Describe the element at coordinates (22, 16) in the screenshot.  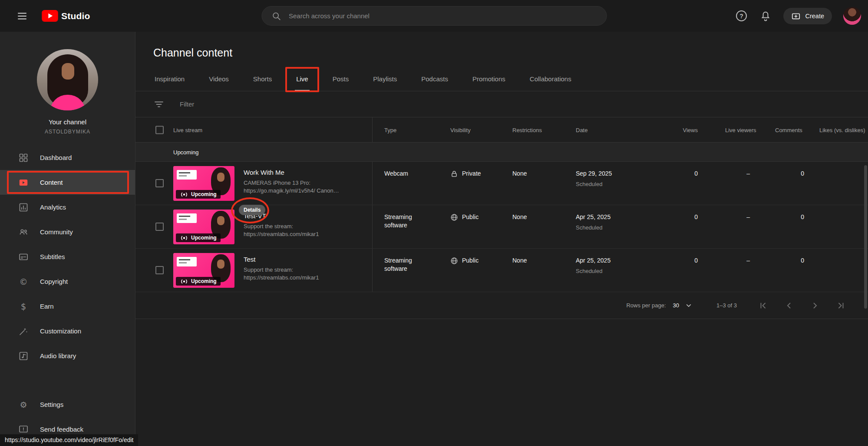
I see `menu-icon` at that location.